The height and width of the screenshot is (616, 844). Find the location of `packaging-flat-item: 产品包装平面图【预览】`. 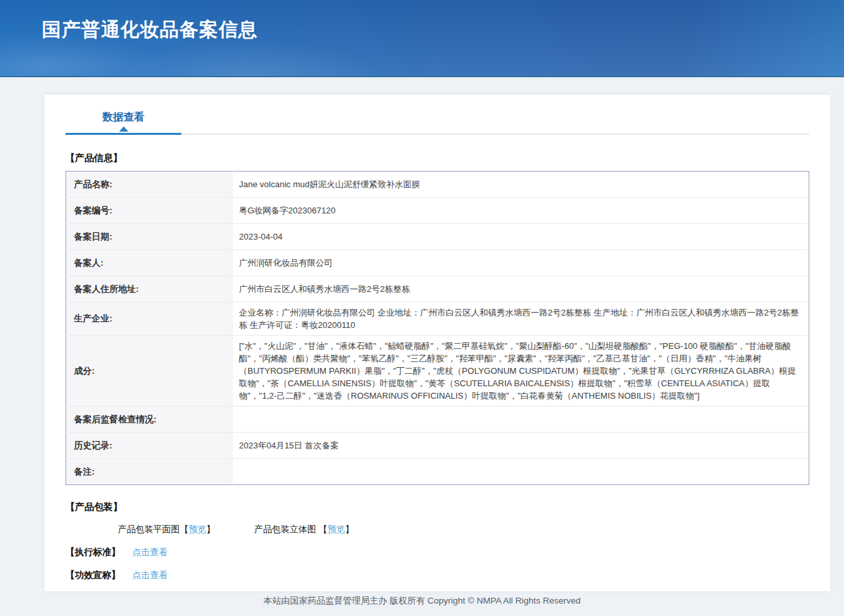

packaging-flat-item: 产品包装平面图【预览】 is located at coordinates (166, 530).